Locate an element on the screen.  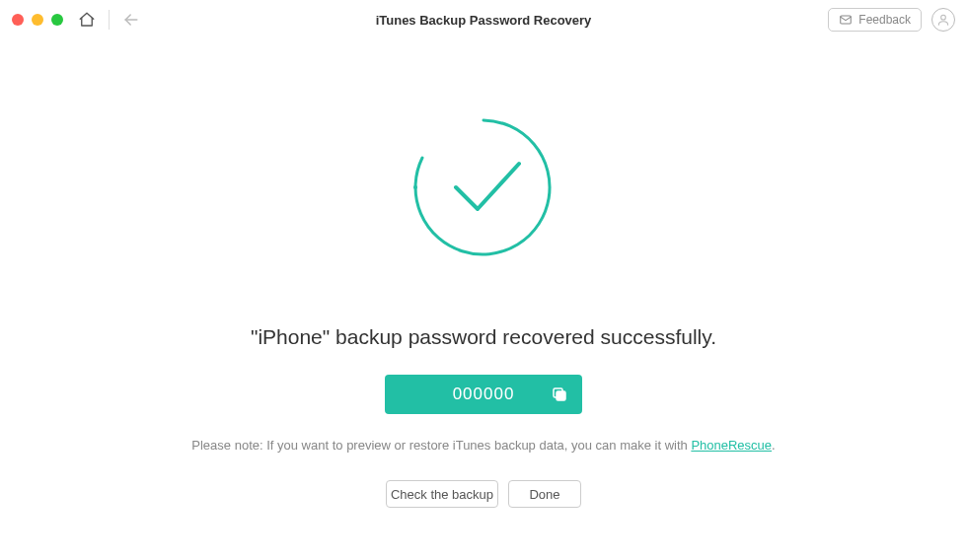
feedback-label: Feedback is located at coordinates (884, 20).